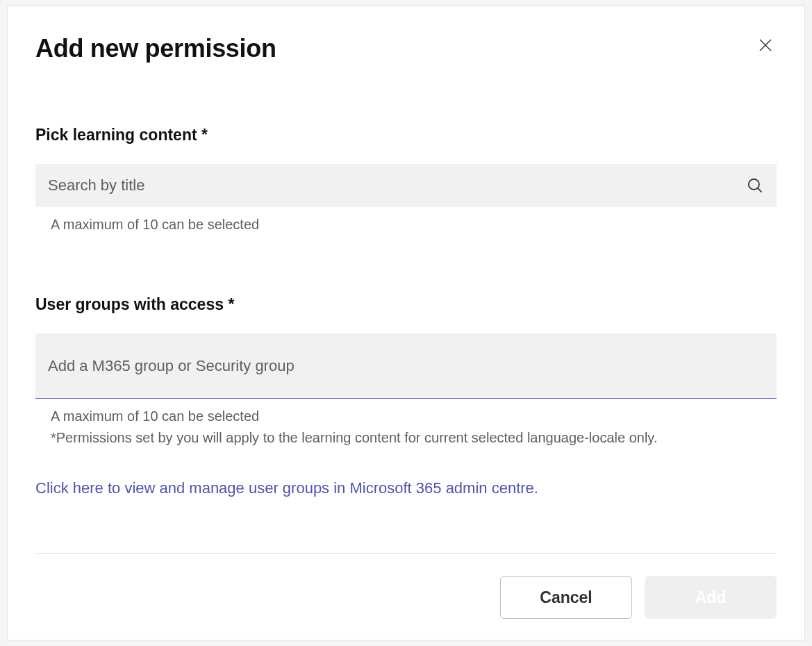 This screenshot has height=646, width=812. What do you see at coordinates (406, 417) in the screenshot?
I see `groups-helper-text: A maximum of 10 can be selected` at bounding box center [406, 417].